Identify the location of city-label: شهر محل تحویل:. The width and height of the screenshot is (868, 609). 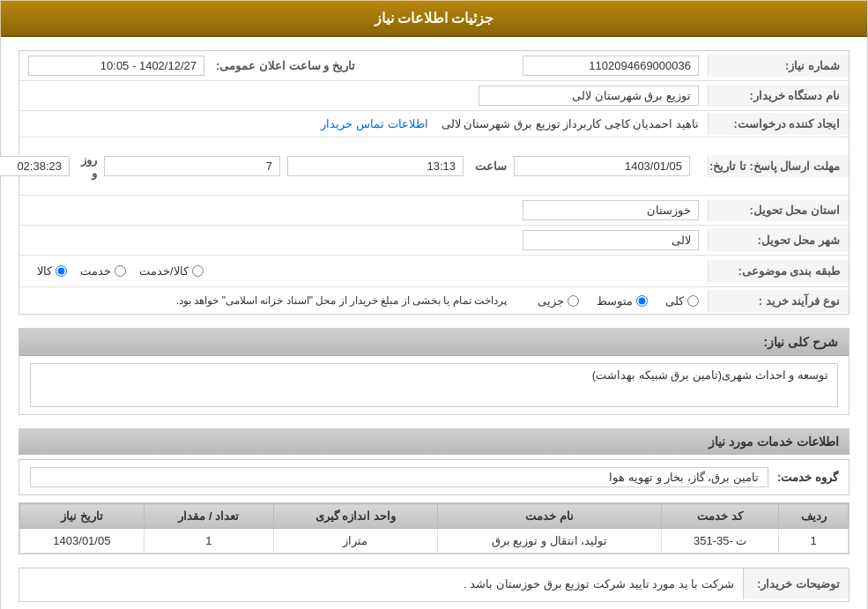
(778, 240).